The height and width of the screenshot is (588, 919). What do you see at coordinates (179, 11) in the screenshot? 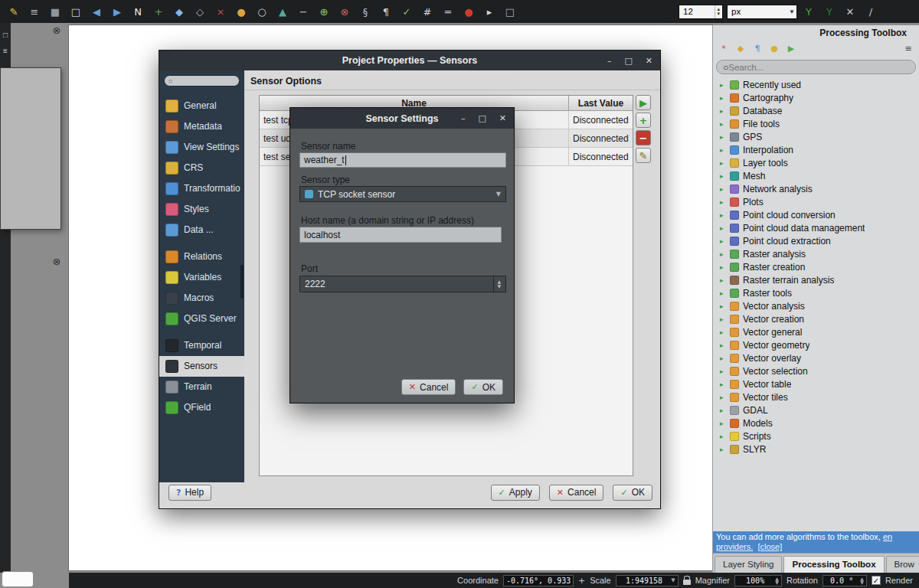
I see `vertex-tool-icon: ◆` at bounding box center [179, 11].